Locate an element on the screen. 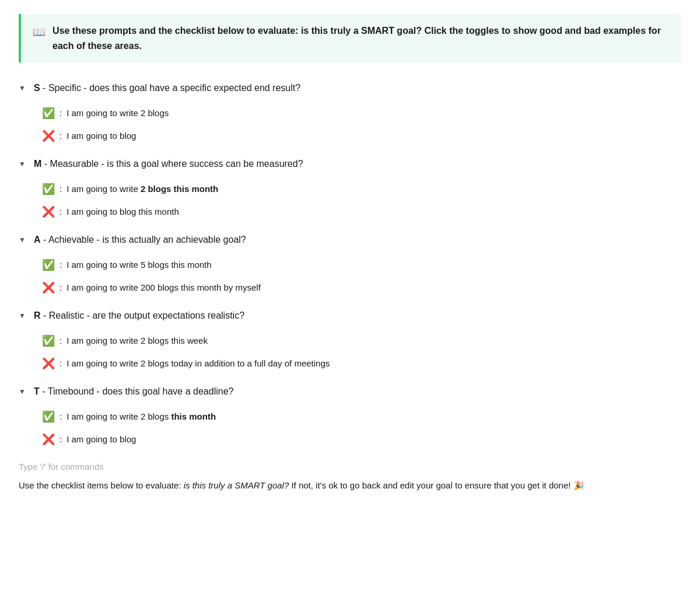 This screenshot has height=597, width=700. example-text-A-1: I am going to write 200 blogs this month… is located at coordinates (163, 288).